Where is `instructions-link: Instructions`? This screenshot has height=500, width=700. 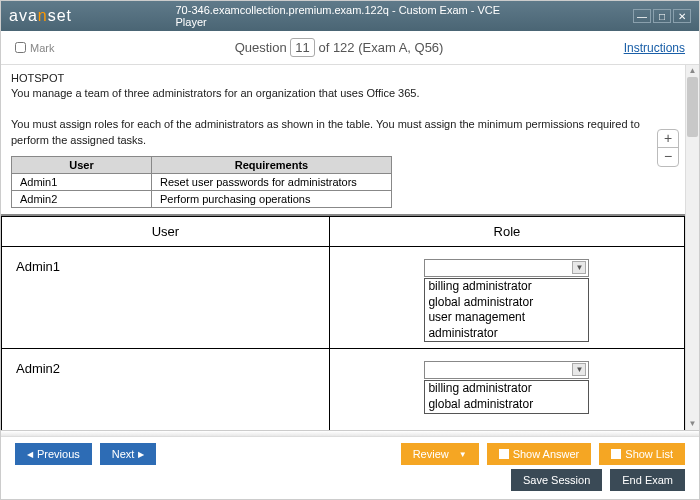 instructions-link: Instructions is located at coordinates (654, 48).